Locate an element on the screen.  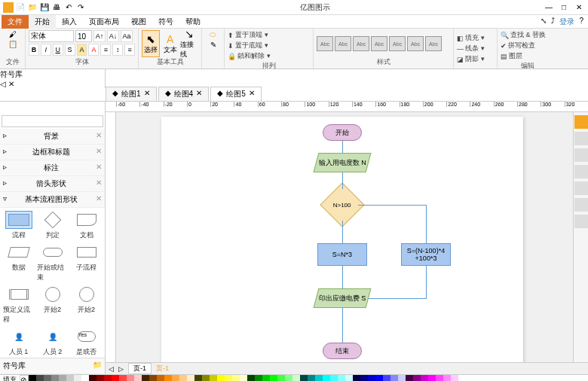
category-item: ▹标注✕ is located at coordinates (53, 169).